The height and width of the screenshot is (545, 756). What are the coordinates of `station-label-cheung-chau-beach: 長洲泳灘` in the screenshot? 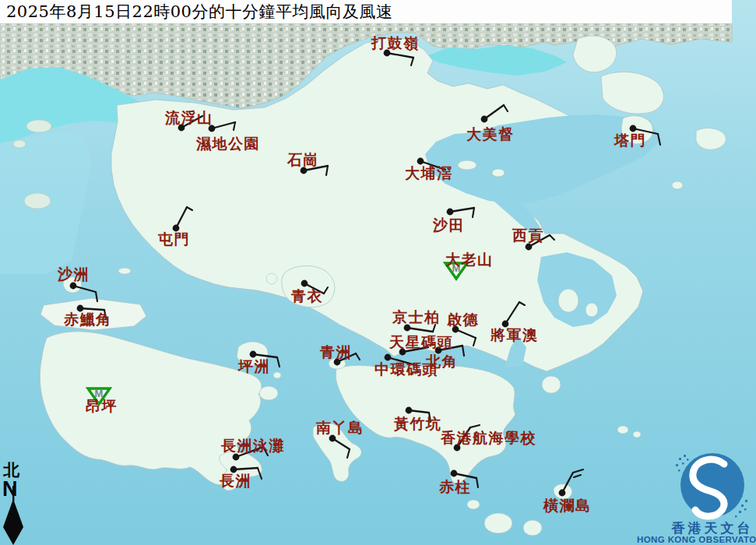 It's located at (252, 445).